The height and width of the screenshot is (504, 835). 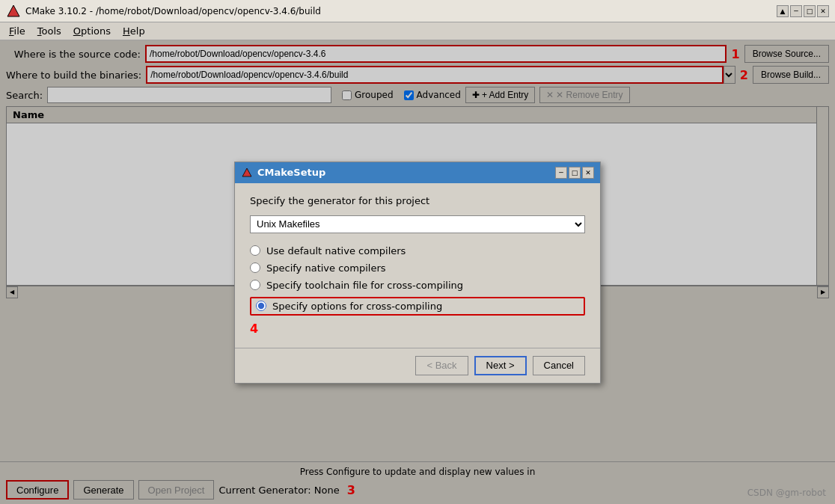 I want to click on menu-options: Options, so click(x=92, y=31).